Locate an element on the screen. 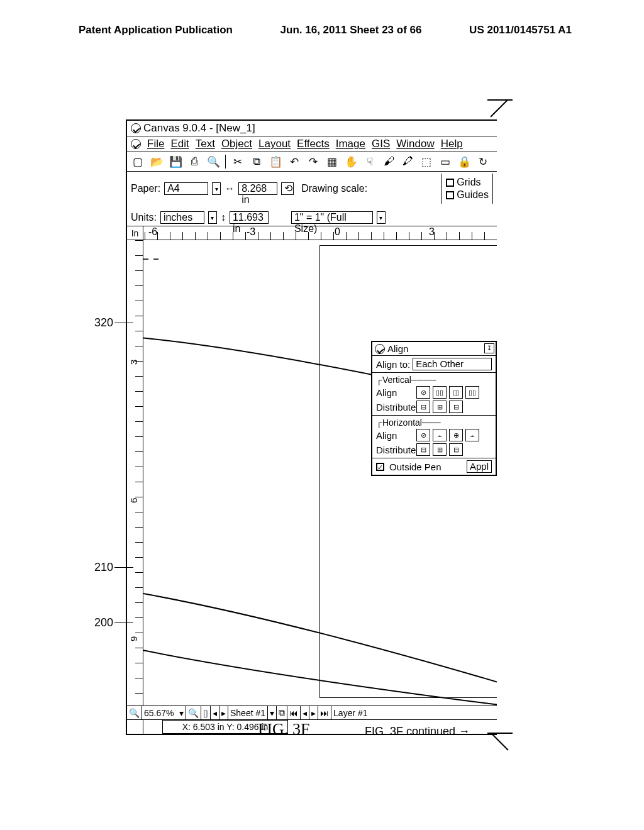 Image resolution: width=644 pixels, height=830 pixels. height-field: 11.693 in is located at coordinates (249, 218).